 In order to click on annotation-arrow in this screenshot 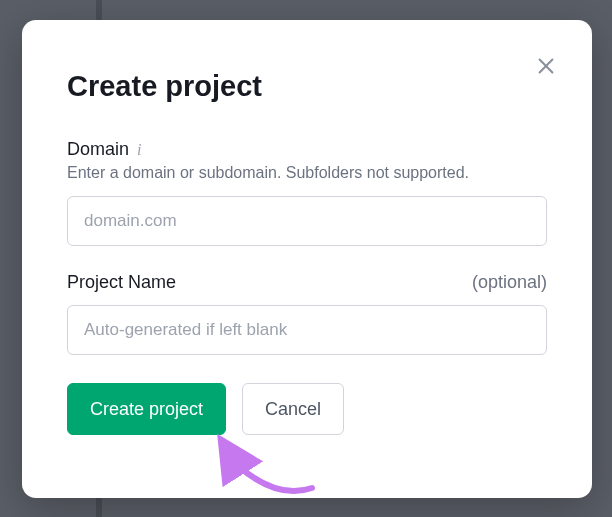, I will do `click(267, 470)`.